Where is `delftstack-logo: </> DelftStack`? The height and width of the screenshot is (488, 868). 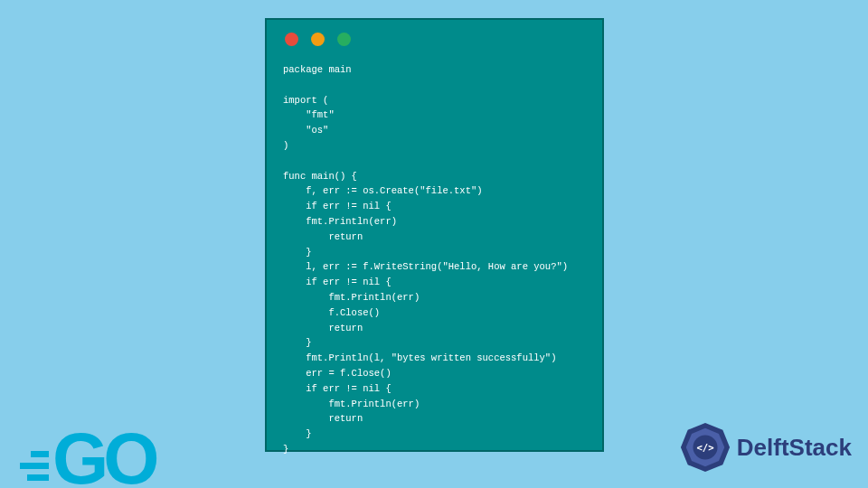
delftstack-logo: </> DelftStack is located at coordinates (765, 447).